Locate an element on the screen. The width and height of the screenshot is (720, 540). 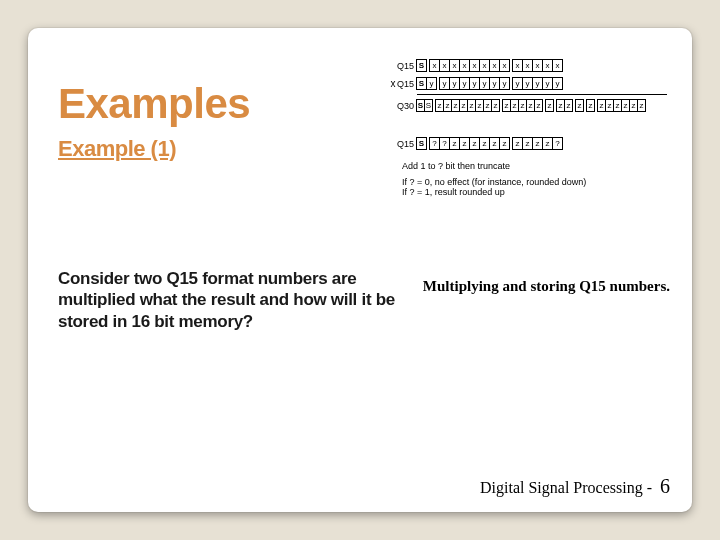
diagram-row-q15-result: Q15 S??zzzzzzzzzz? is located at coordinates (532, 144).